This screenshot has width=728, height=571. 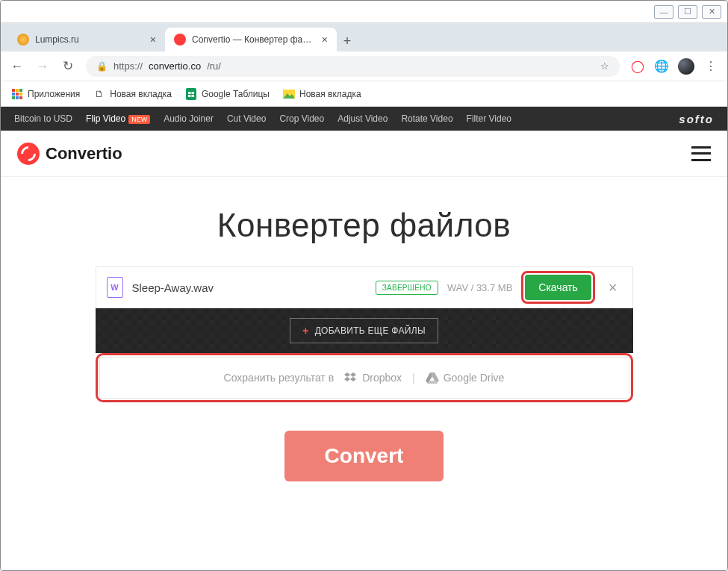 What do you see at coordinates (613, 288) in the screenshot?
I see `remove-file-icon: ×` at bounding box center [613, 288].